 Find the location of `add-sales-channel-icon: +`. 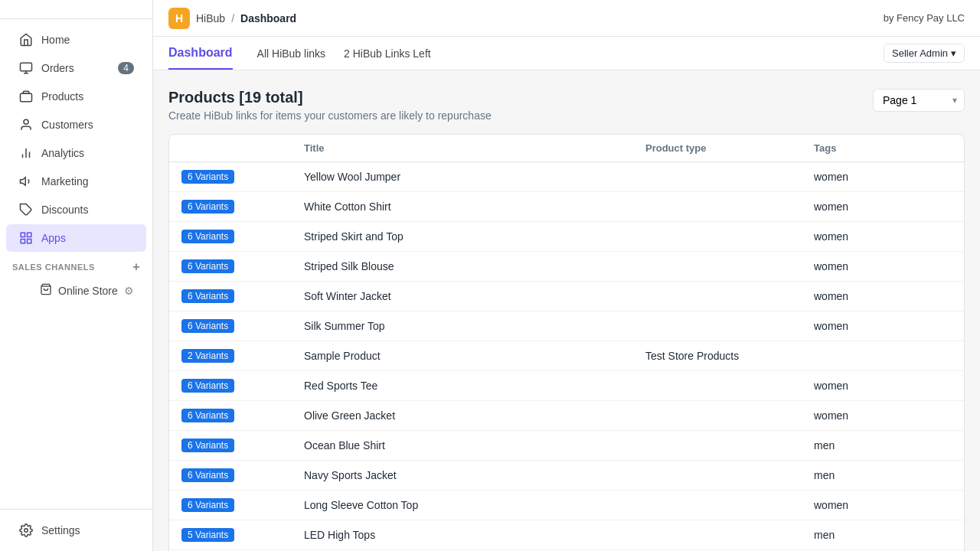

add-sales-channel-icon: + is located at coordinates (136, 267).